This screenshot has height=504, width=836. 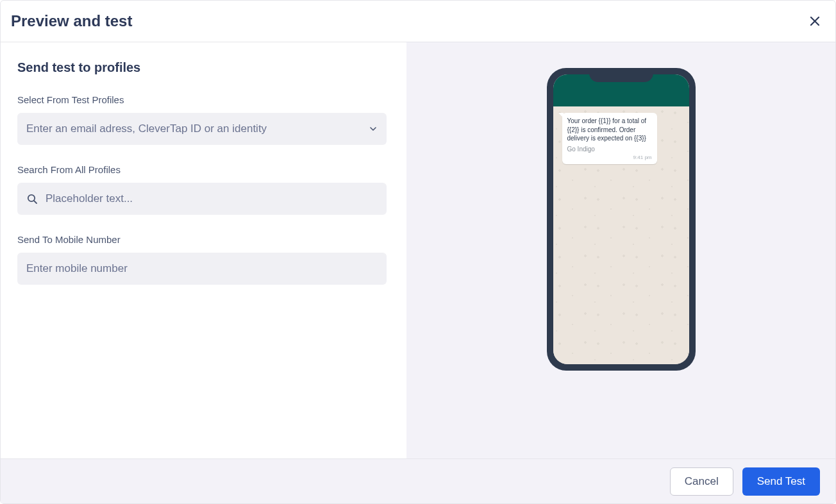 I want to click on close-icon, so click(x=815, y=21).